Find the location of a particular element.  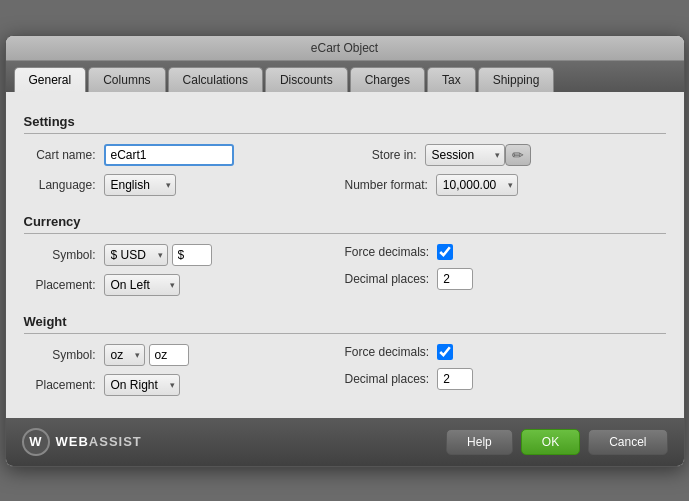

language-select: English Spanish French is located at coordinates (140, 185).